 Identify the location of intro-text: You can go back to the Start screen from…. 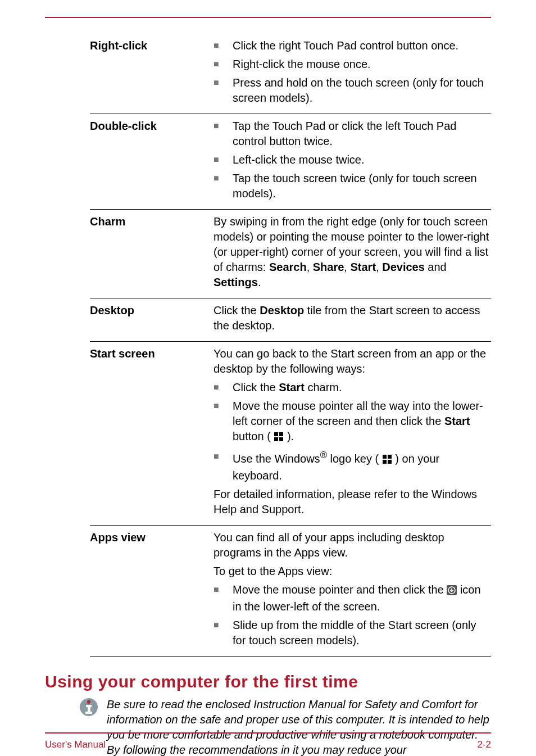
(352, 361).